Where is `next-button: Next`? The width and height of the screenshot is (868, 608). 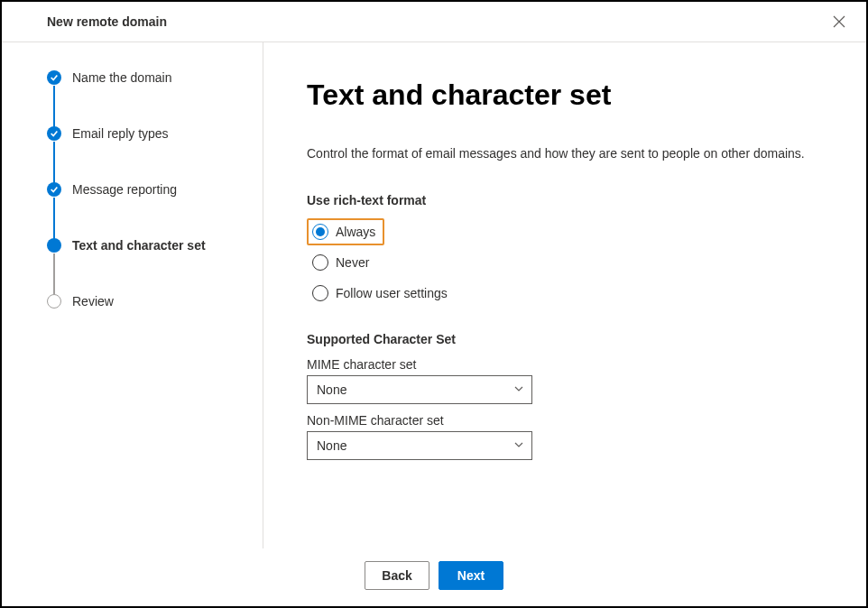 next-button: Next is located at coordinates (471, 576).